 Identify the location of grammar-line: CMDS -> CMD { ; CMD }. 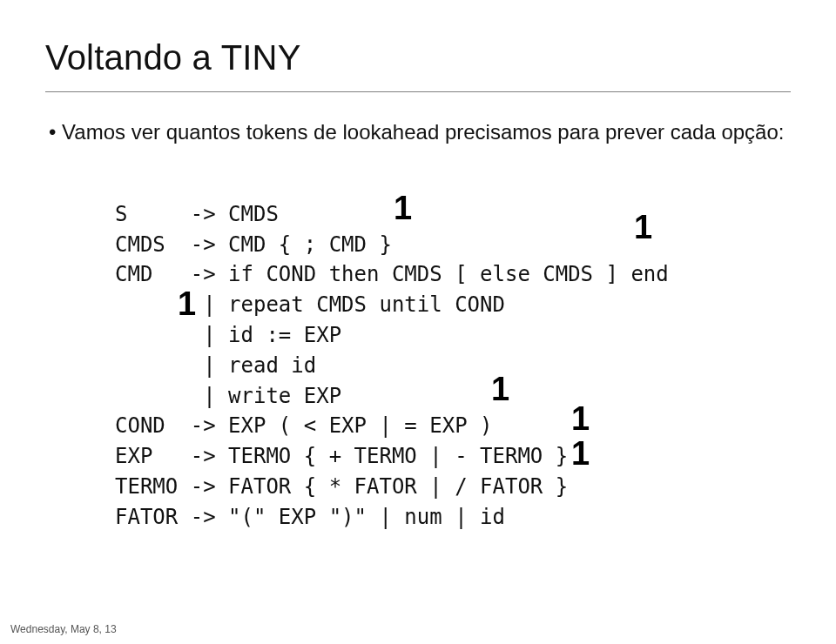
(253, 245).